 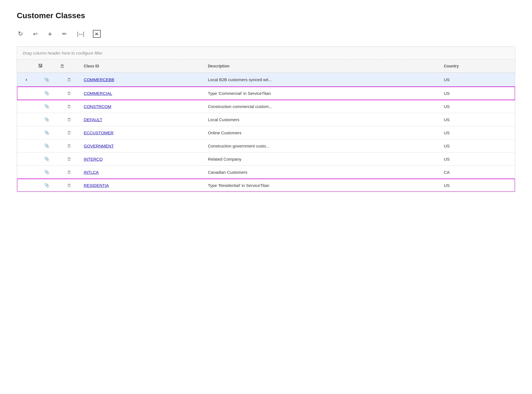 What do you see at coordinates (35, 34) in the screenshot?
I see `undo-button: ↩` at bounding box center [35, 34].